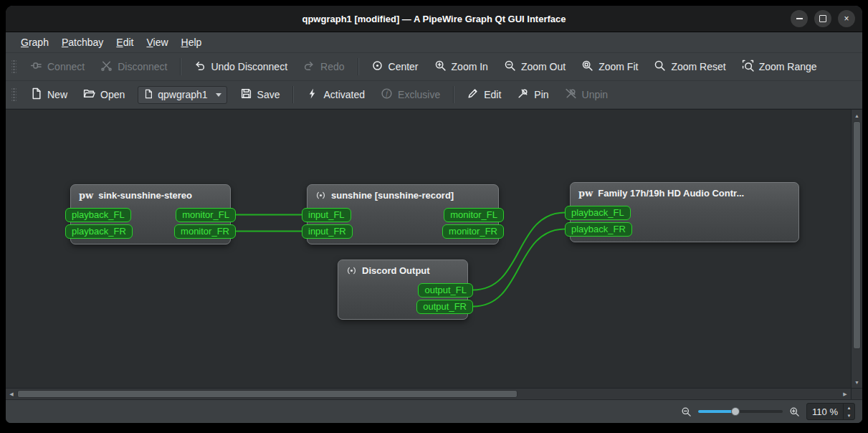 The image size is (868, 433). Describe the element at coordinates (113, 95) in the screenshot. I see `open-label: Open` at that location.